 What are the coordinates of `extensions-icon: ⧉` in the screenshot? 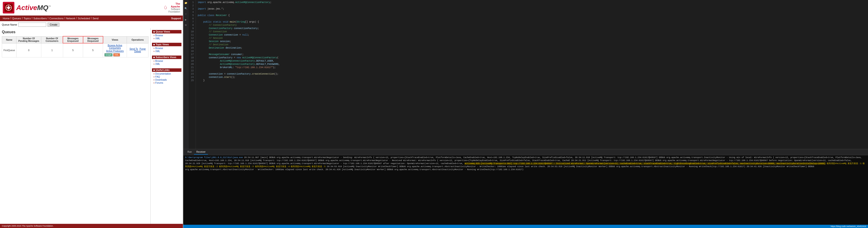 It's located at (186, 25).